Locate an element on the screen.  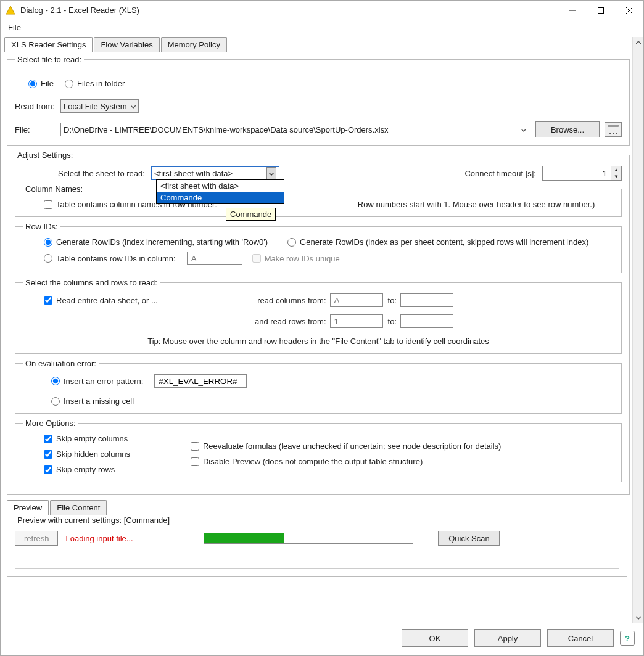
check-rowid-unique: Make row IDs unique is located at coordinates (296, 259).